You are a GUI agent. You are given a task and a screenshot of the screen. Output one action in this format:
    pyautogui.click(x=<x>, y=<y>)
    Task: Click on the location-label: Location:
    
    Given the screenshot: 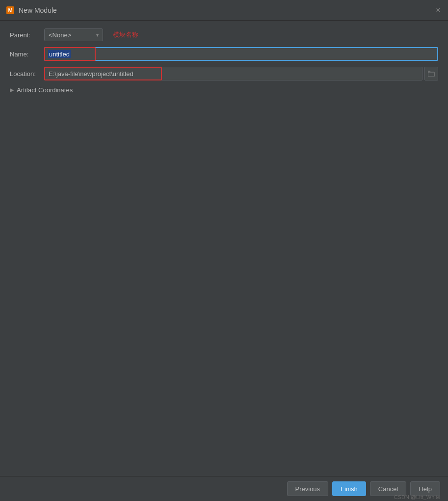 What is the action you would take?
    pyautogui.click(x=27, y=74)
    